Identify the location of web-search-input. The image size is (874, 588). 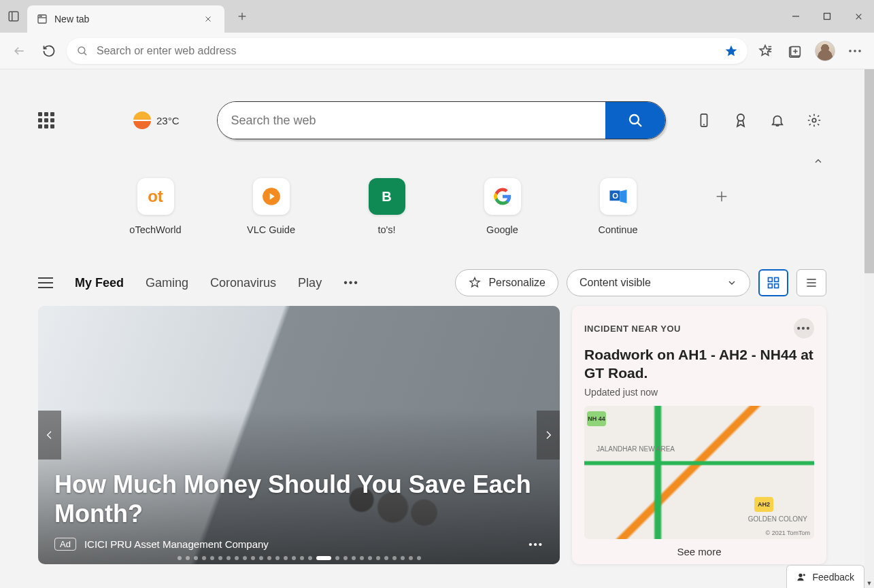
(411, 120).